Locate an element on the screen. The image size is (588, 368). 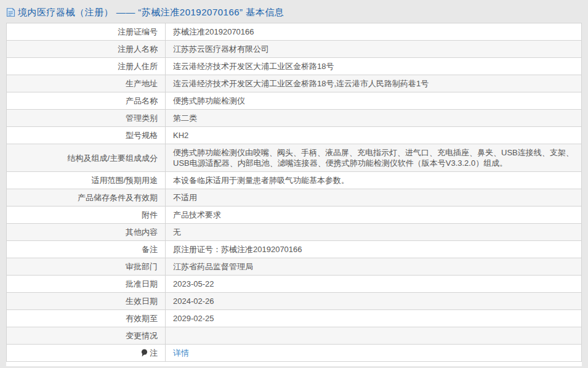
row-value: 2024-02-26 is located at coordinates (374, 301).